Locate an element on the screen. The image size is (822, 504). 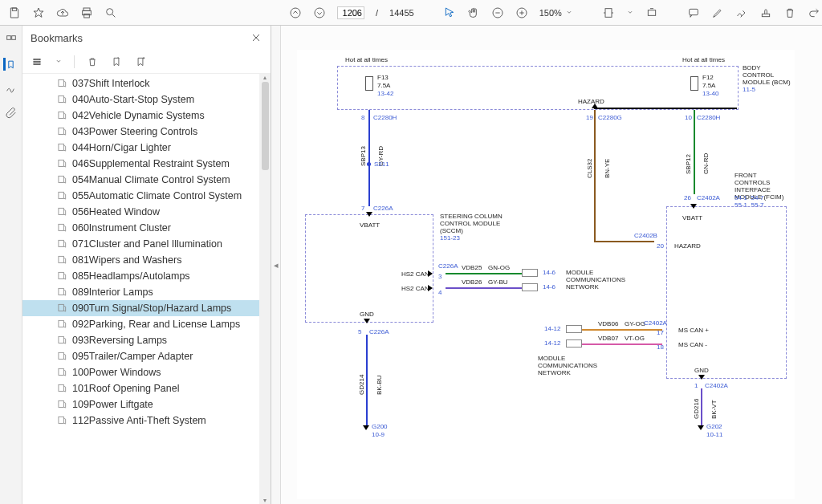
hand-icon is located at coordinates (474, 13).